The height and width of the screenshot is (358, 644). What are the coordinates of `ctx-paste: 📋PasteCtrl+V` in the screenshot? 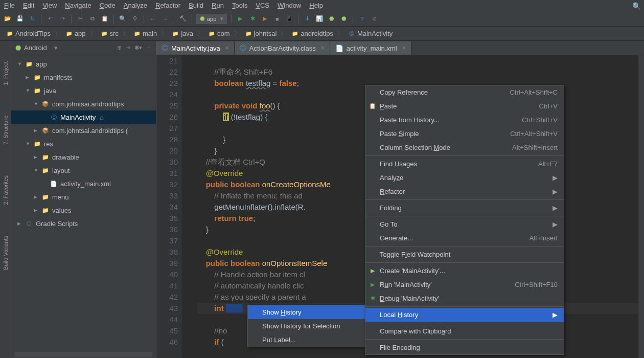 It's located at (465, 106).